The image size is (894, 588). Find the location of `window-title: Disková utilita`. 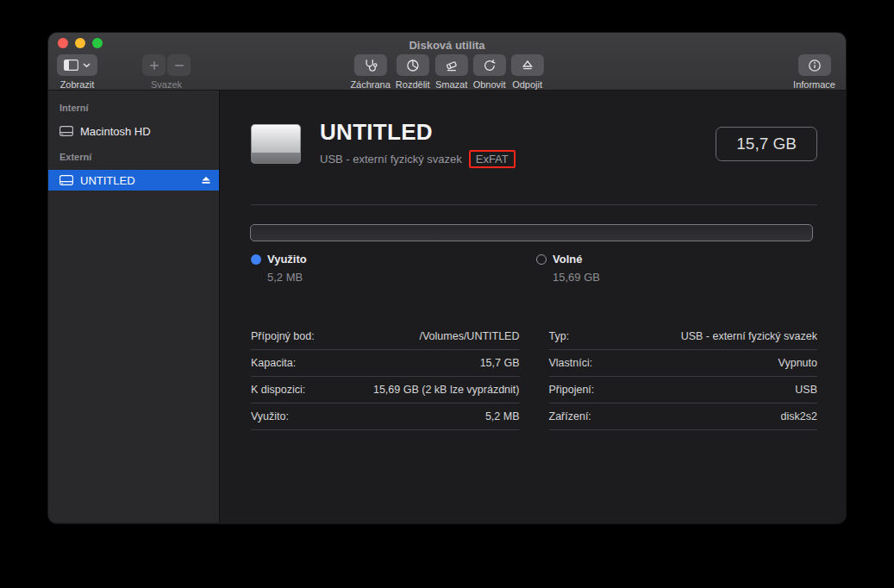

window-title: Disková utilita is located at coordinates (447, 42).